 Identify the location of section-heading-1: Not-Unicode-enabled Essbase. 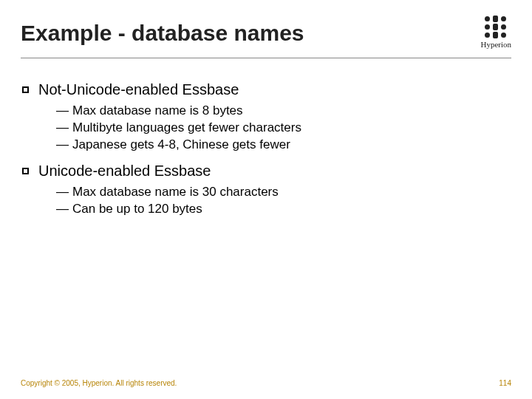
(266, 90).